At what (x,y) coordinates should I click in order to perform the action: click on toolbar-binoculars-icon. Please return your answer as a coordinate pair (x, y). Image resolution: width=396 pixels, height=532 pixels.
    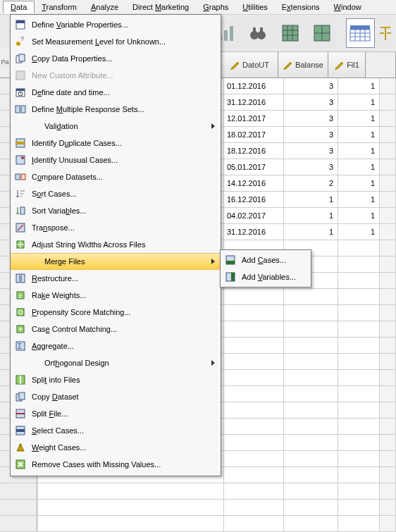
    Looking at the image, I should click on (258, 33).